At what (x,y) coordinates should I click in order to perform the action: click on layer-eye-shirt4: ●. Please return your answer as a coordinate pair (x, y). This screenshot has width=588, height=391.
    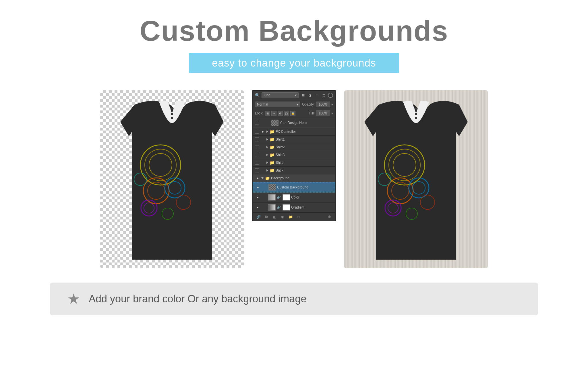
    Looking at the image, I should click on (263, 163).